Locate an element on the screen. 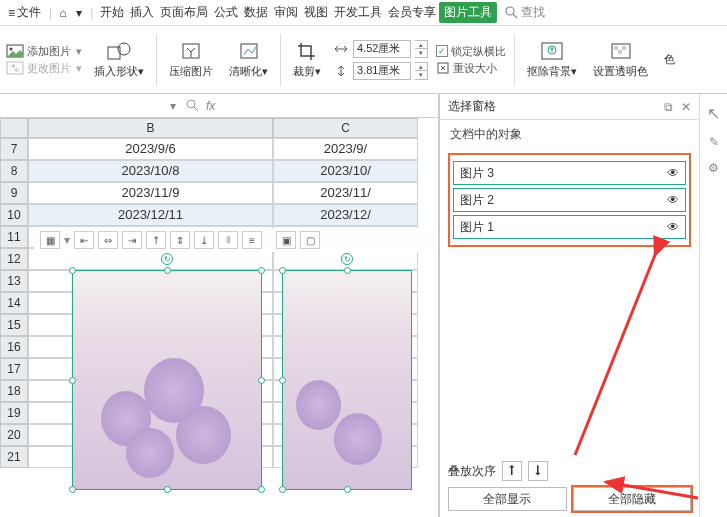 The height and width of the screenshot is (517, 727). row-header: 10 is located at coordinates (14, 215).